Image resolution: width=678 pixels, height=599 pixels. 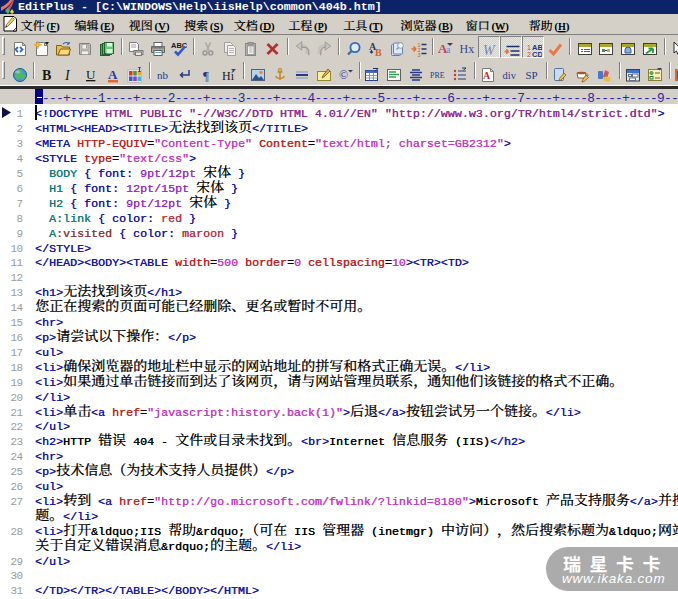 What do you see at coordinates (438, 76) in the screenshot?
I see `svg-text: PRE` at bounding box center [438, 76].